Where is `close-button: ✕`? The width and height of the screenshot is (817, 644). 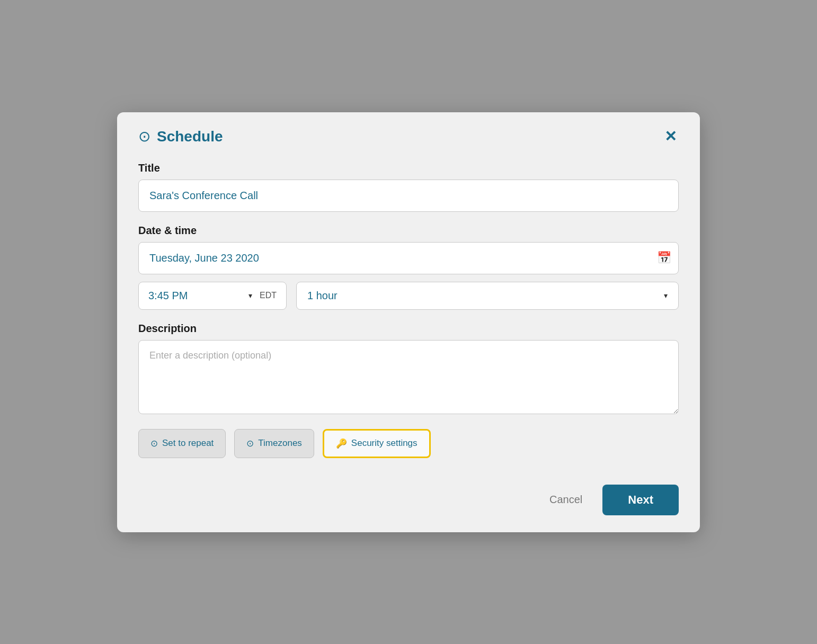
close-button: ✕ is located at coordinates (671, 137).